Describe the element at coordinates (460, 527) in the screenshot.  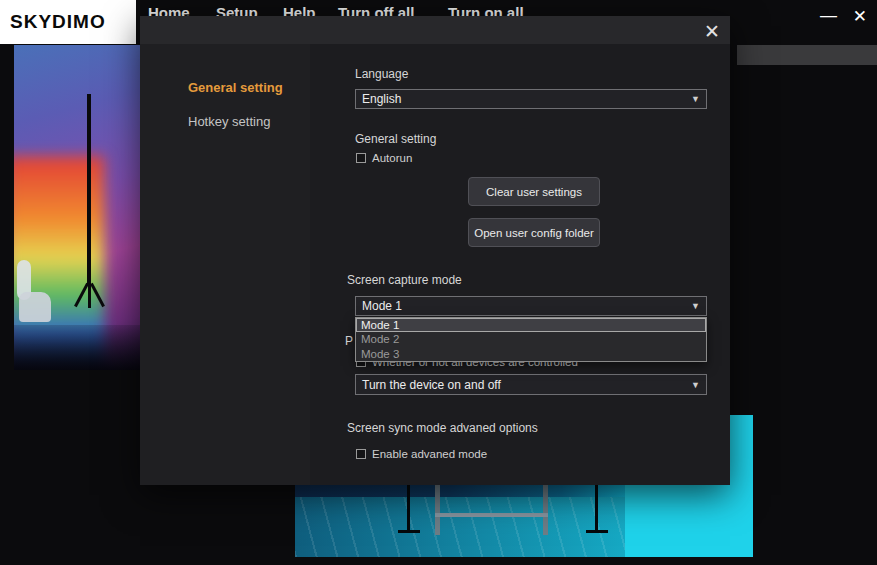
I see `scene-floor` at that location.